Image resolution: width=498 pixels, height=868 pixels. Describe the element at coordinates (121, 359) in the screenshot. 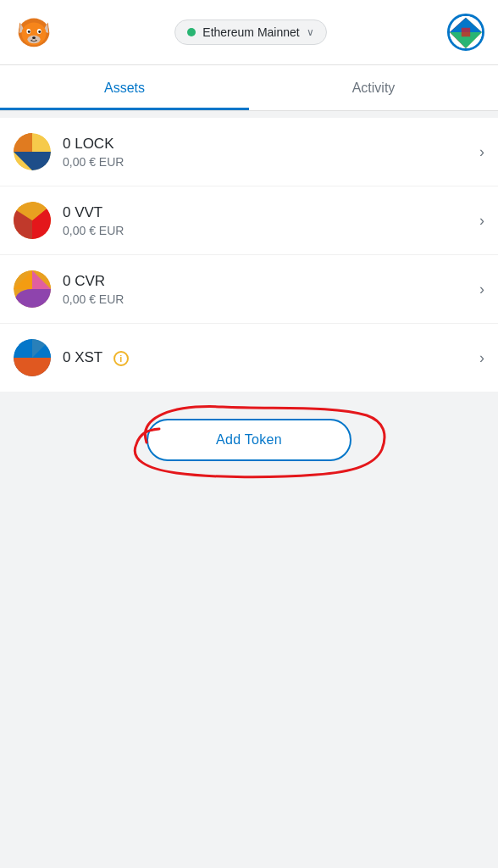

I see `info-icon-xst: i` at that location.